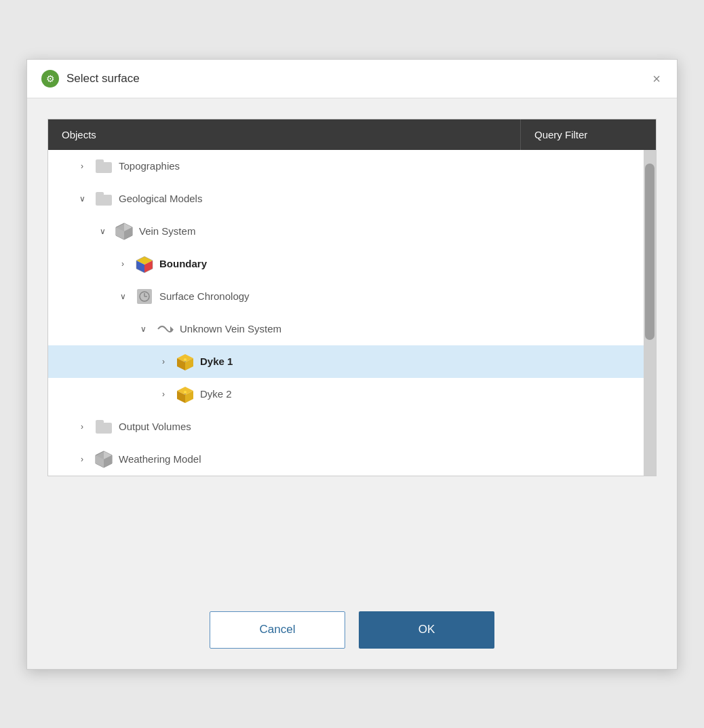  What do you see at coordinates (346, 264) in the screenshot?
I see `tree-item-boundary: › Boundary` at bounding box center [346, 264].